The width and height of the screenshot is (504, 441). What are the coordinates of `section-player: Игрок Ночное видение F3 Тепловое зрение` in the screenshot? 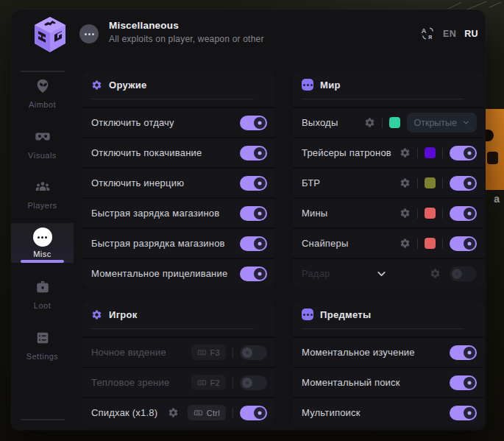 It's located at (178, 364).